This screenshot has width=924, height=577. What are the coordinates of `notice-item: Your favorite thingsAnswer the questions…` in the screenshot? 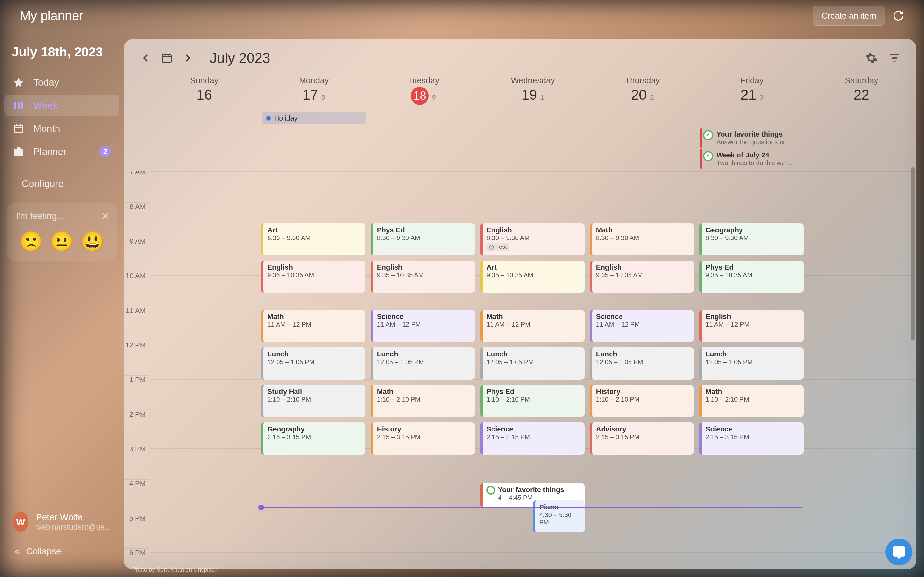 It's located at (752, 138).